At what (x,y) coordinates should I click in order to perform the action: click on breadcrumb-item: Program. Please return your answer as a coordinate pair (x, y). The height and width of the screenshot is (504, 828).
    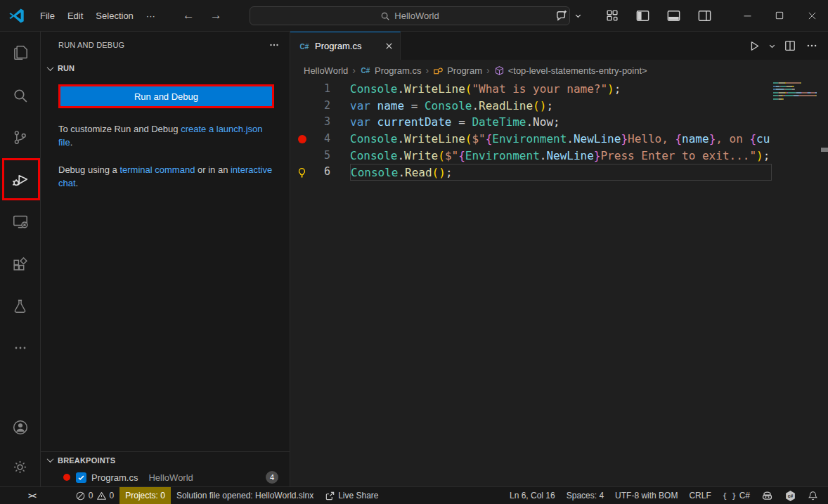
    Looking at the image, I should click on (458, 70).